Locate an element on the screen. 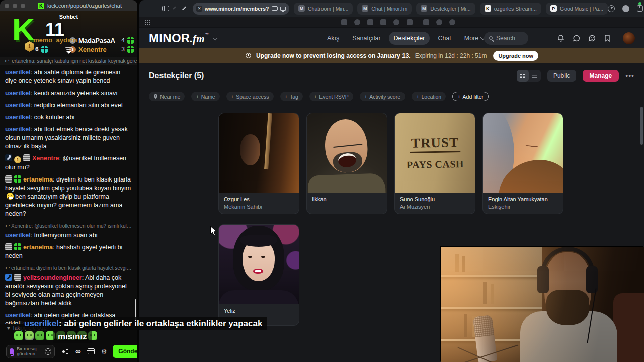 This screenshot has width=644, height=362. chat-message: ↩ ertanelma: diyelim ki ben klasik gitar… is located at coordinates (68, 286).